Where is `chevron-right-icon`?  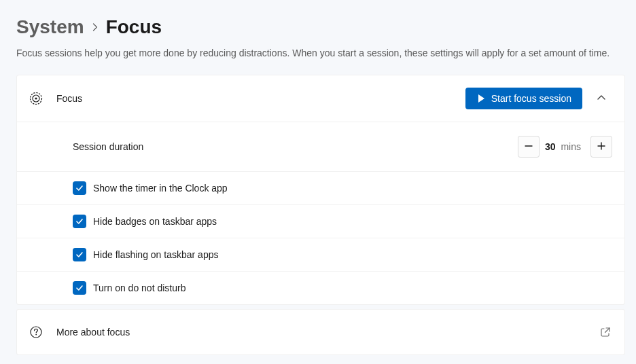 chevron-right-icon is located at coordinates (95, 27).